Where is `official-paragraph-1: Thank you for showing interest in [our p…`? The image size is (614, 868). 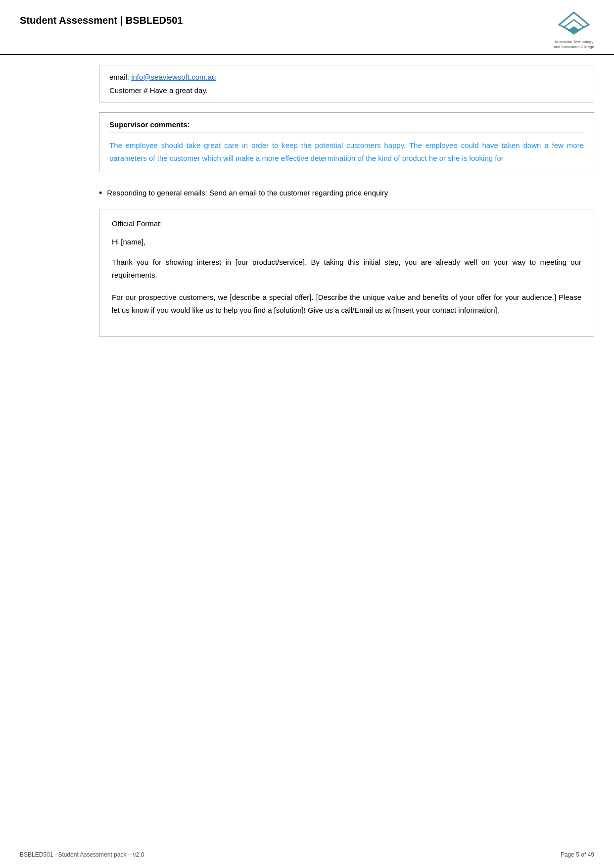 official-paragraph-1: Thank you for showing interest in [our p… is located at coordinates (346, 268).